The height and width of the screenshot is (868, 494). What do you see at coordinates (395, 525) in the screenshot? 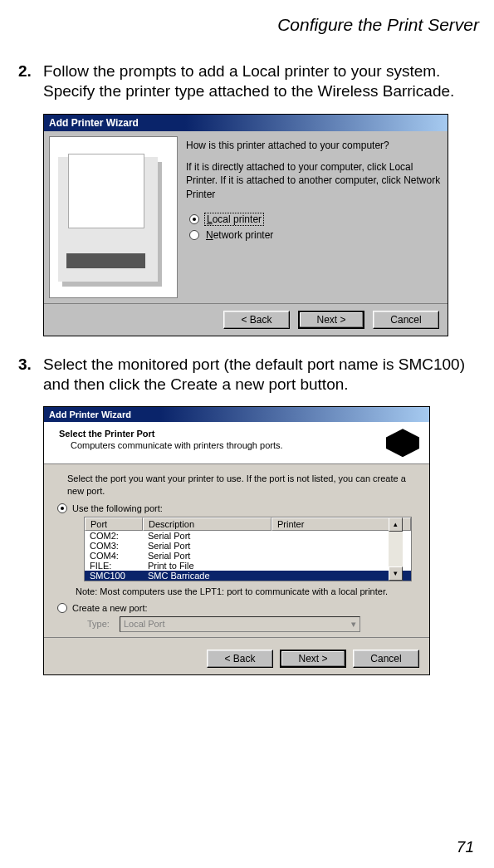
I see `scroll-up-icon: ▴` at bounding box center [395, 525].